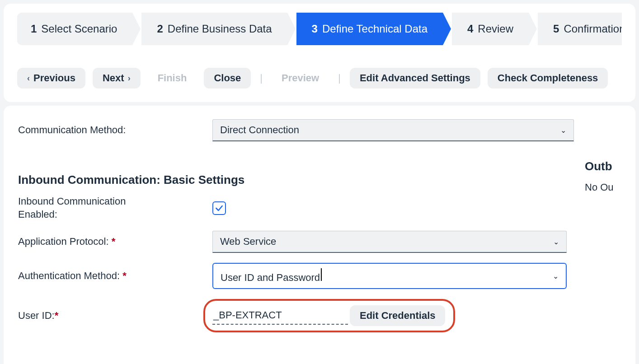  Describe the element at coordinates (315, 29) in the screenshot. I see `step-number: 3` at that location.